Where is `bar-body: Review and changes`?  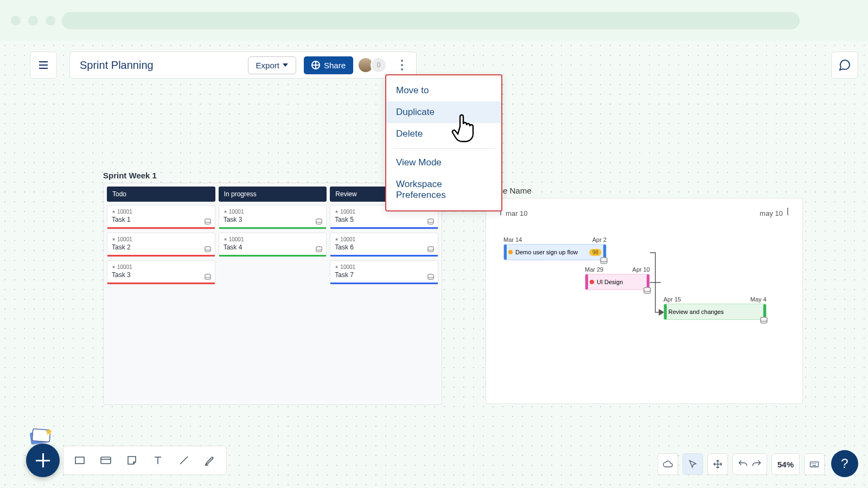
bar-body: Review and changes is located at coordinates (715, 312).